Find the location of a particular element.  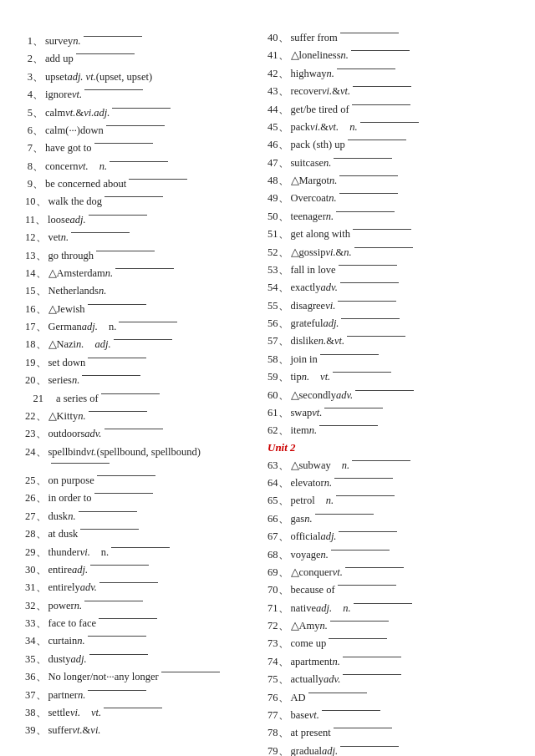

item-number: 49、 is located at coordinates (278, 199).